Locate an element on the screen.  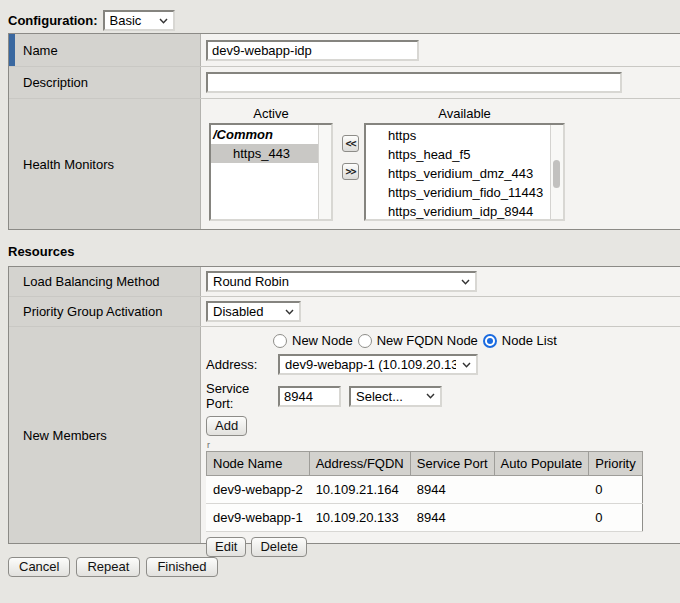
name-value-cell is located at coordinates (440, 50).